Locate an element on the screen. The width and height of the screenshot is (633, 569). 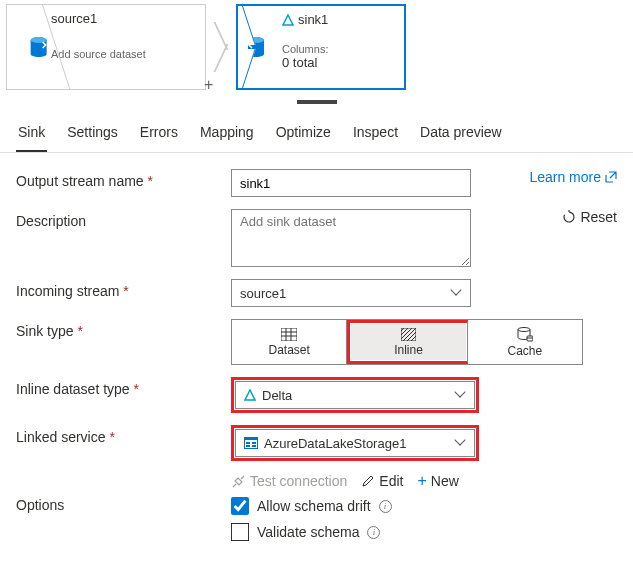
sink-columns-label: Columns: is located at coordinates (305, 49).